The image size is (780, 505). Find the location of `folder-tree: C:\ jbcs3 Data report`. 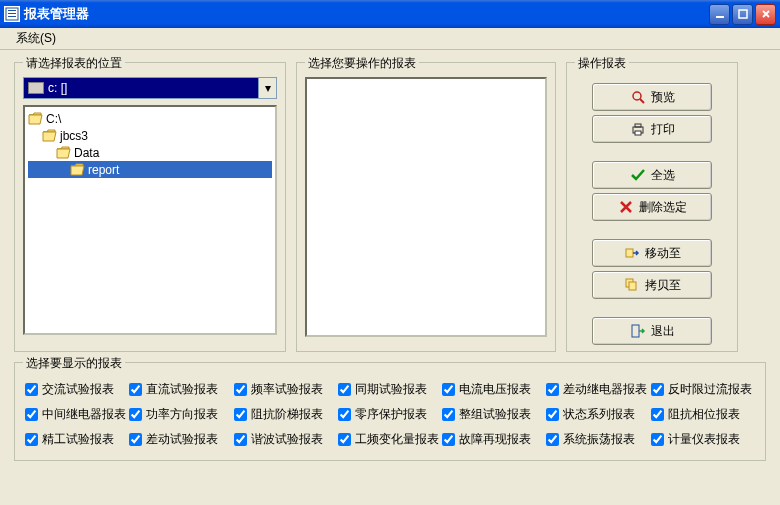

folder-tree: C:\ jbcs3 Data report is located at coordinates (150, 220).